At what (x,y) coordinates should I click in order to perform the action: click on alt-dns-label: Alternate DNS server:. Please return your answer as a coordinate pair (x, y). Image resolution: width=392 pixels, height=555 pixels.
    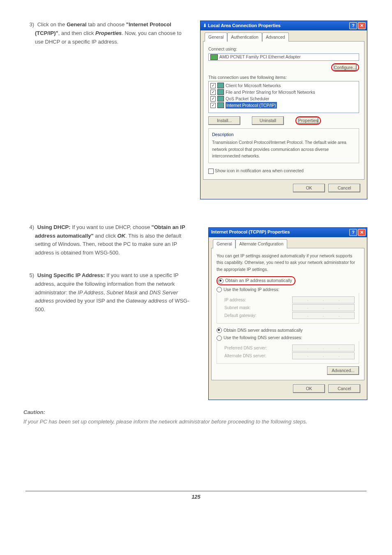
    Looking at the image, I should click on (245, 356).